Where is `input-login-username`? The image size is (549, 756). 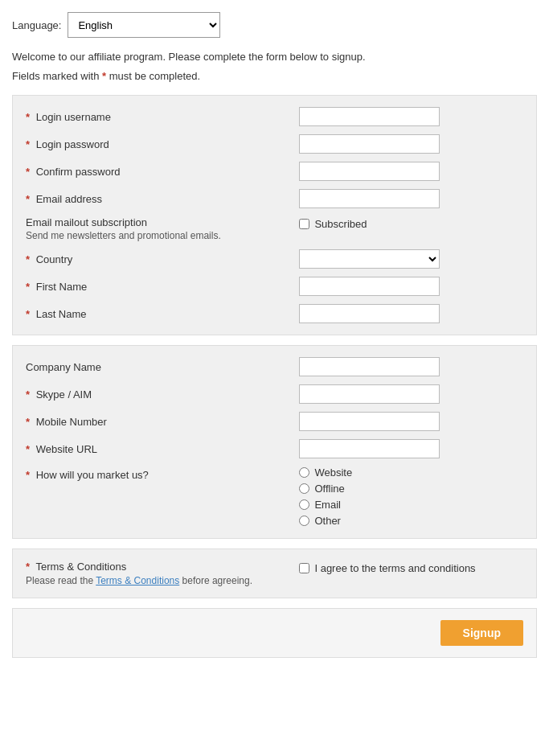 input-login-username is located at coordinates (370, 117).